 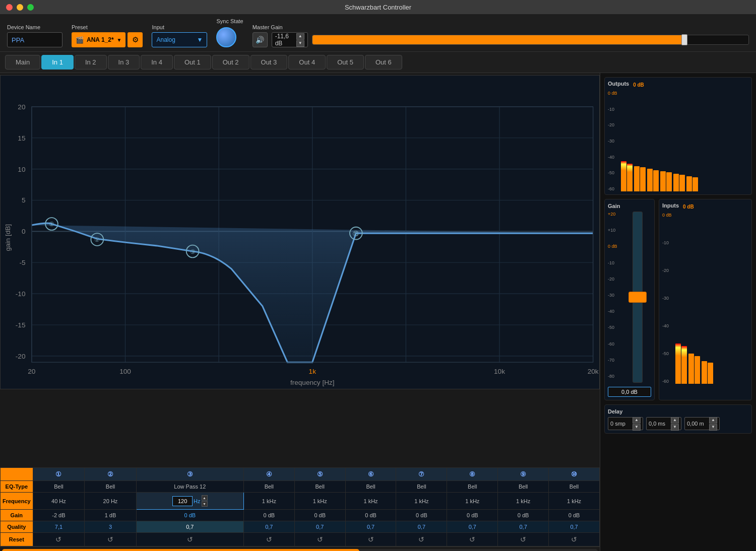 I want to click on tab-in1: In 1, so click(x=57, y=62).